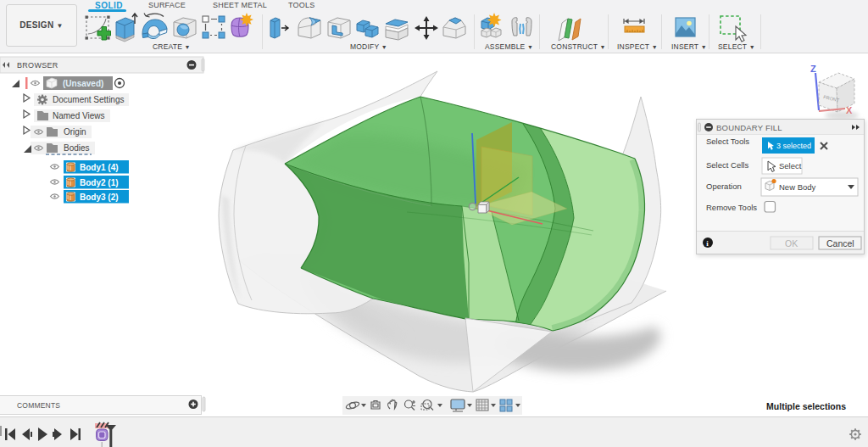  What do you see at coordinates (75, 132) in the screenshot?
I see `svg-text: Origin` at bounding box center [75, 132].